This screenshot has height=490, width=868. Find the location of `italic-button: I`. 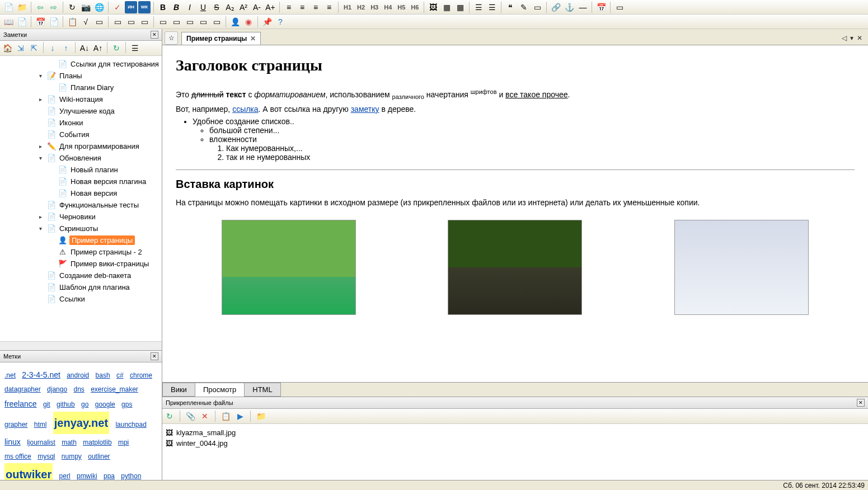

italic-button: I is located at coordinates (190, 7).